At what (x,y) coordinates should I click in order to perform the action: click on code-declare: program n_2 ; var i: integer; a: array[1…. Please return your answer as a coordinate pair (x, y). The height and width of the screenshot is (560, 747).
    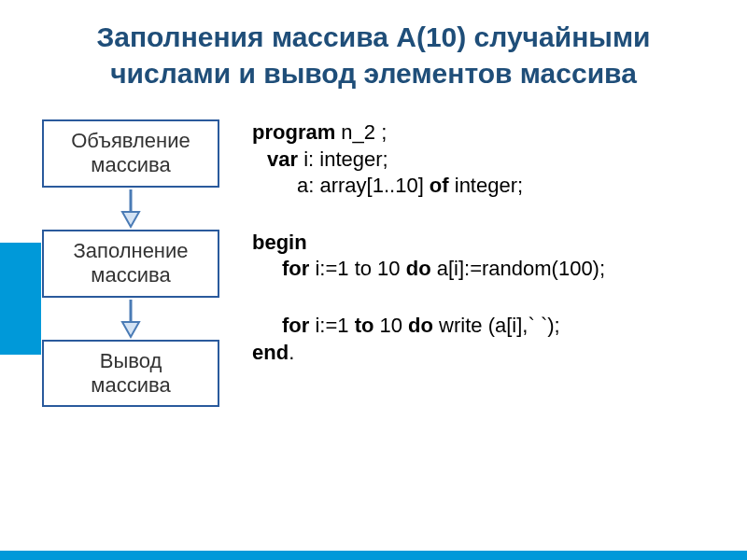
    Looking at the image, I should click on (429, 160).